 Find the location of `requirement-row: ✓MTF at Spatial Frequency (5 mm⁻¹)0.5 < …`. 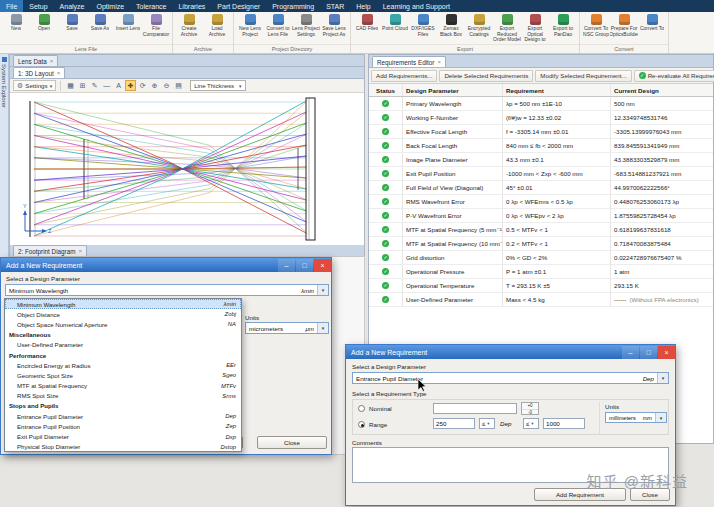

requirement-row: ✓MTF at Spatial Frequency (5 mm⁻¹)0.5 < … is located at coordinates (541, 230).